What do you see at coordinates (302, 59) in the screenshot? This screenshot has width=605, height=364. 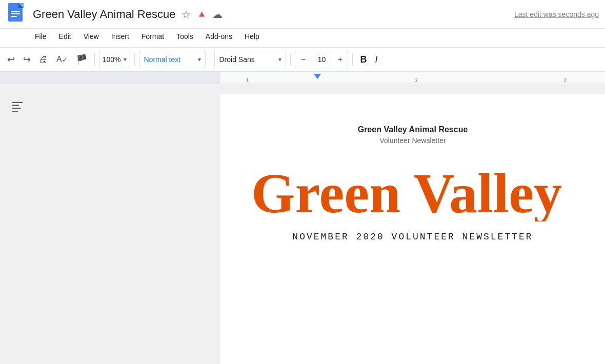 I see `toolbar: ↩ ↪ 🖨 A✓ 🏴 100% ▾ Normal text ▾ Droid Sa…` at bounding box center [302, 59].